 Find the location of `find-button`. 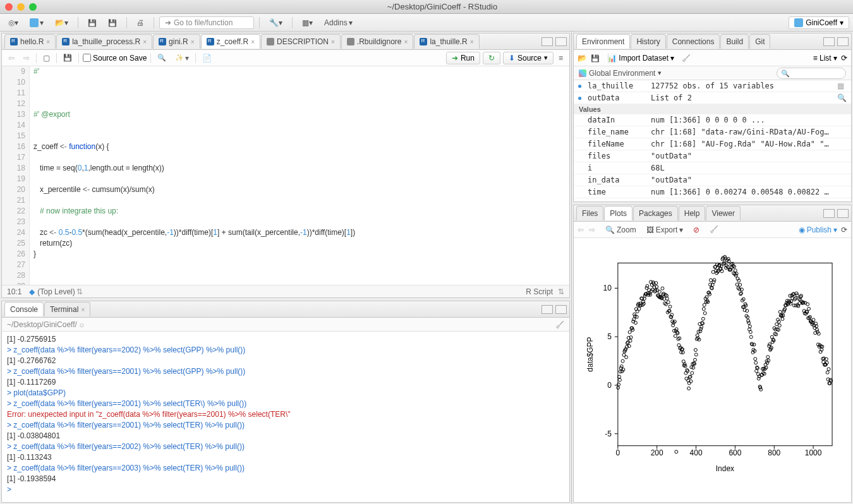

find-button is located at coordinates (162, 58).